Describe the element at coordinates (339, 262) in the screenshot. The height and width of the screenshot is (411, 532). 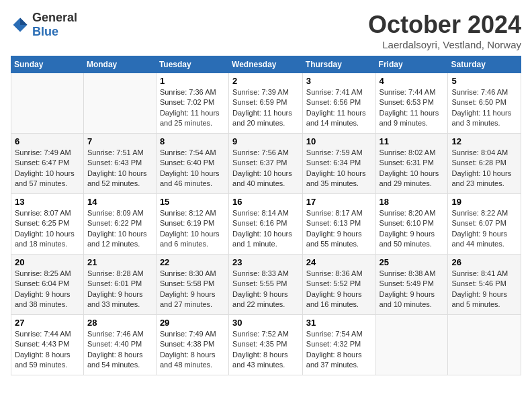
I see `day-number: 24` at that location.